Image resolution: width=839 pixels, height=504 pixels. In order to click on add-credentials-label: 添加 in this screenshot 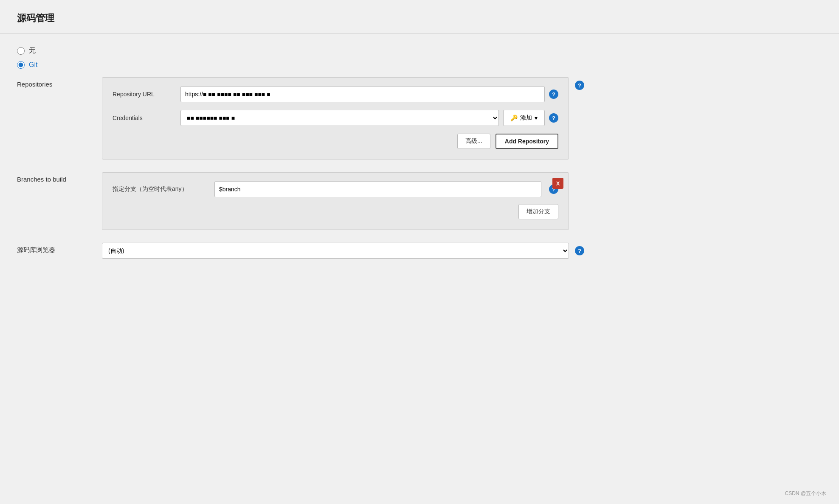, I will do `click(526, 118)`.